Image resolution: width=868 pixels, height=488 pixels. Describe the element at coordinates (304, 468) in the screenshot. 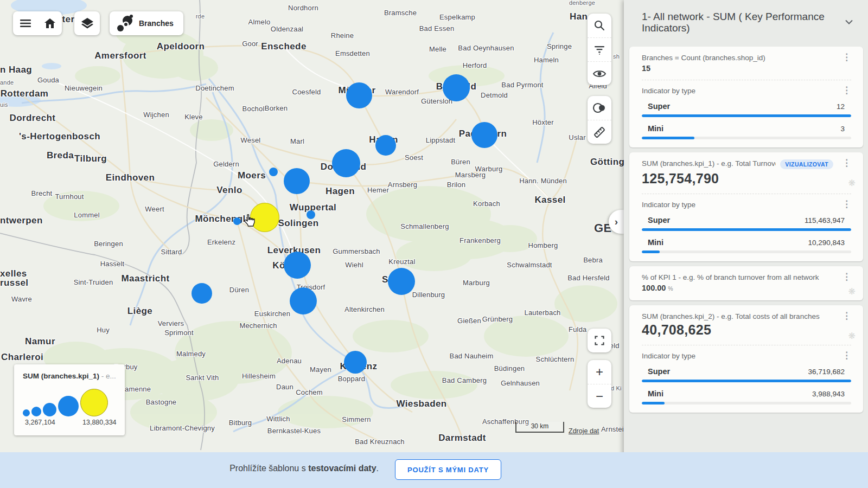

I see `banner-message: Prohlížíte šablonu s testovacími daty.` at that location.